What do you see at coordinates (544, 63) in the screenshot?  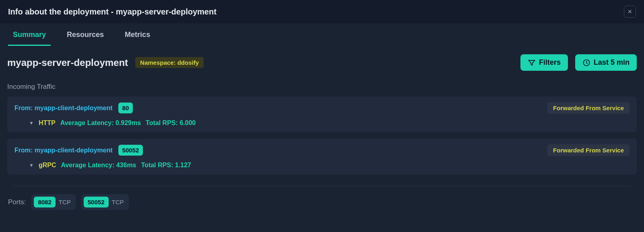 I see `filters-button: Filters` at bounding box center [544, 63].